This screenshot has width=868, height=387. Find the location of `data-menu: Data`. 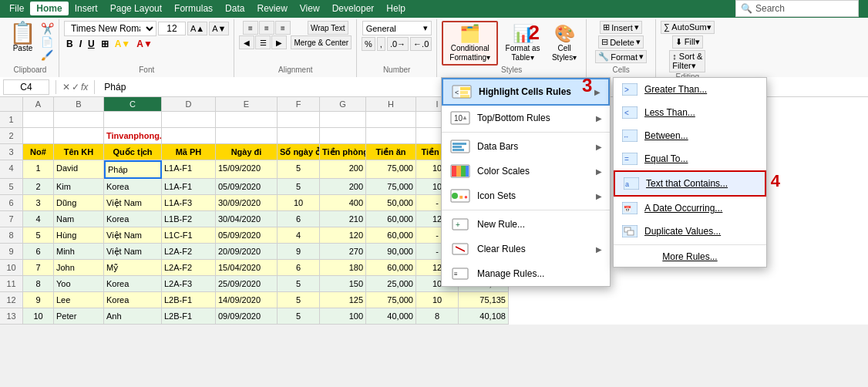

data-menu: Data is located at coordinates (234, 8).